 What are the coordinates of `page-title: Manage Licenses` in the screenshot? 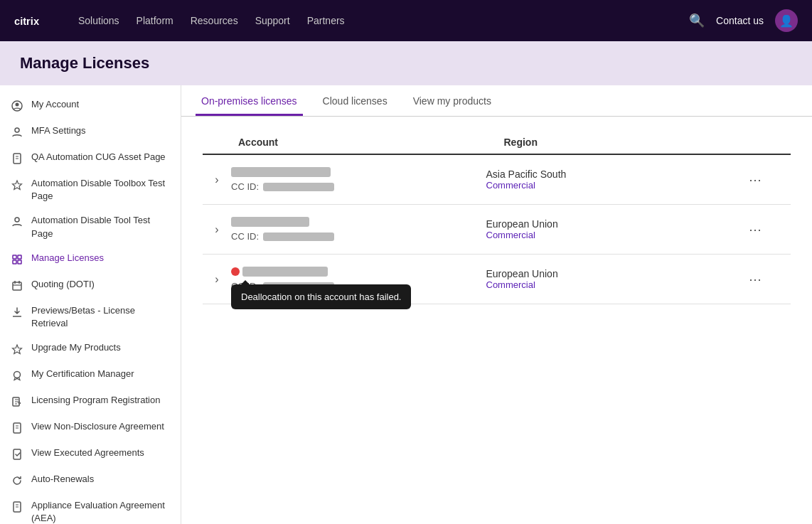 It's located at (406, 63).